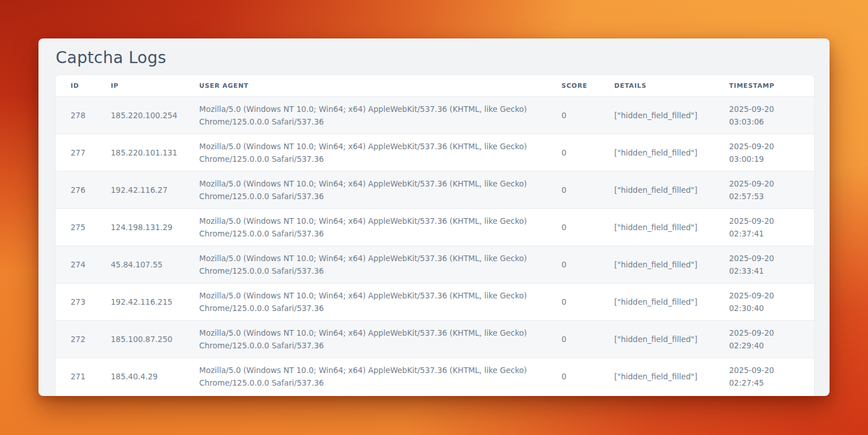 Image resolution: width=868 pixels, height=435 pixels. I want to click on cell-timestamp: 2025-09-20 03:00:19, so click(772, 153).